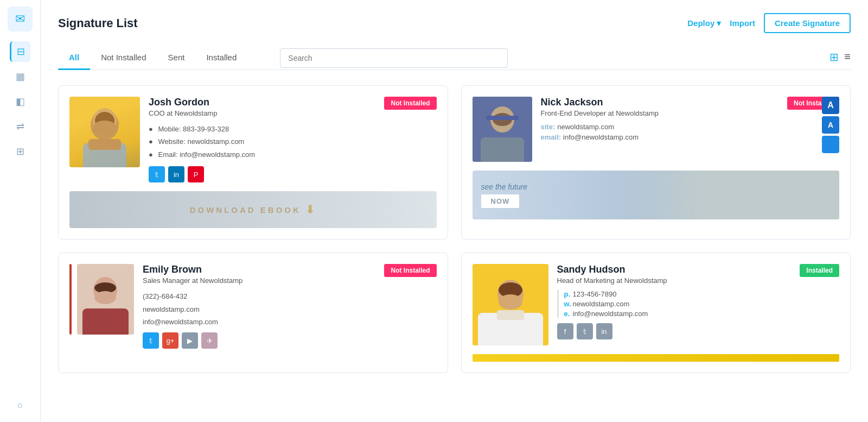 The height and width of the screenshot is (422, 868). Describe the element at coordinates (21, 211) in the screenshot. I see `sidebar: ✉ ⊟ ▦ ◧ ⇌ ⊞ ○` at that location.